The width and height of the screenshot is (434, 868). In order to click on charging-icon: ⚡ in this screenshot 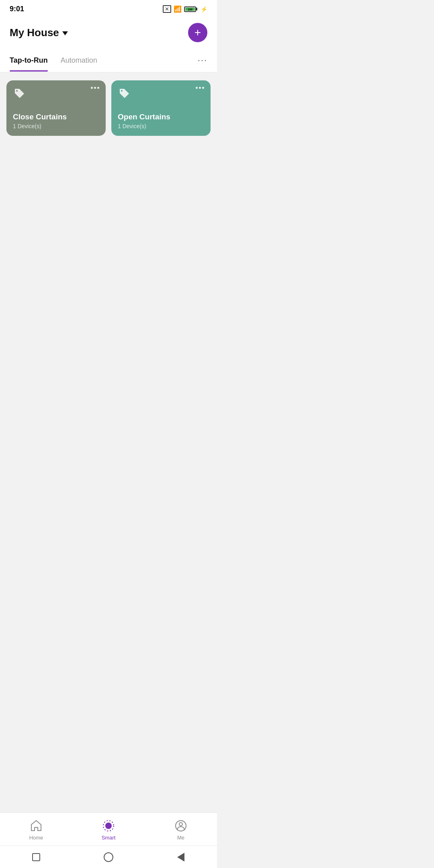, I will do `click(204, 9)`.